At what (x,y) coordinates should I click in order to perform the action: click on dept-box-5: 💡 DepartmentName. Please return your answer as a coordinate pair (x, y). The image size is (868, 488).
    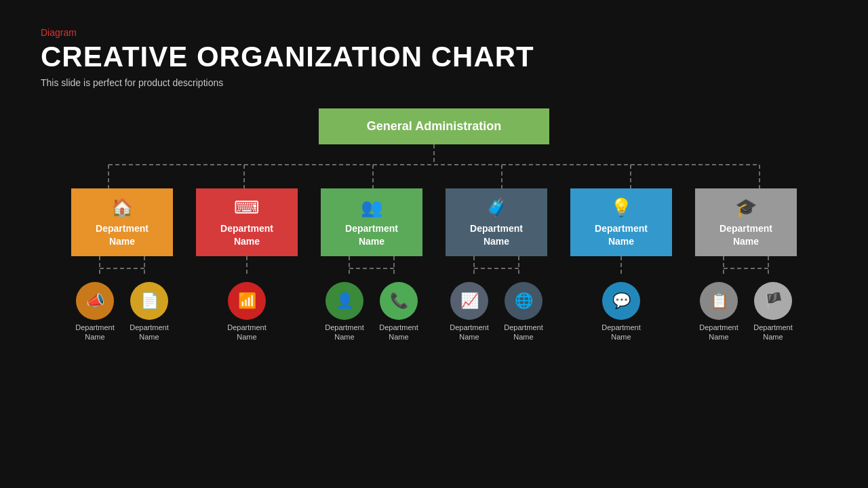
    Looking at the image, I should click on (621, 222).